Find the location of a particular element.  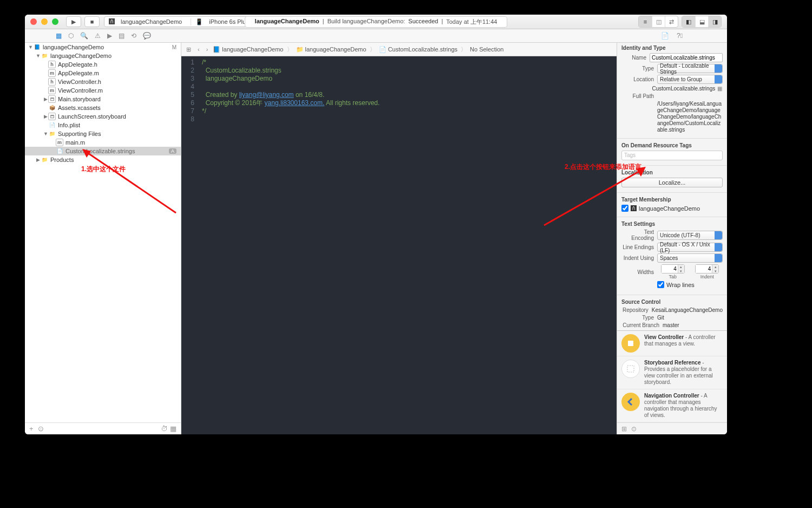

project-navigator: ▼📘languageChangeDemoM▼📁languageChangeDem… is located at coordinates (103, 238).